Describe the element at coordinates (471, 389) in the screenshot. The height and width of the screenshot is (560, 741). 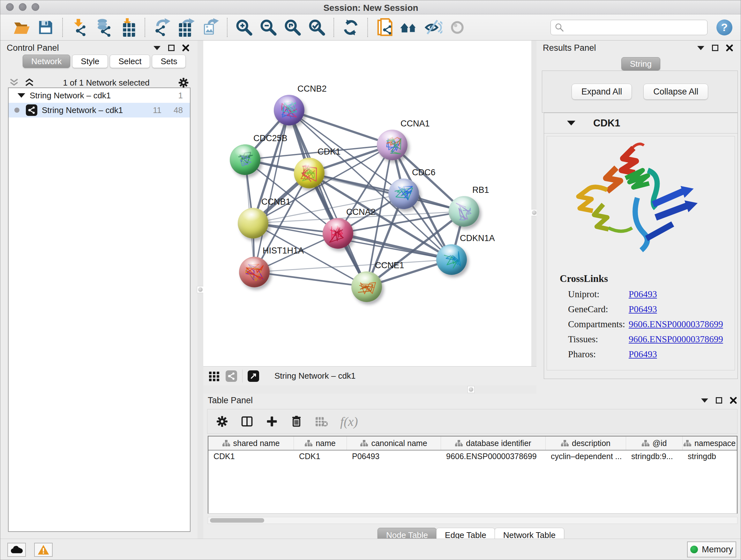
I see `horizontal-splitter-handle` at that location.